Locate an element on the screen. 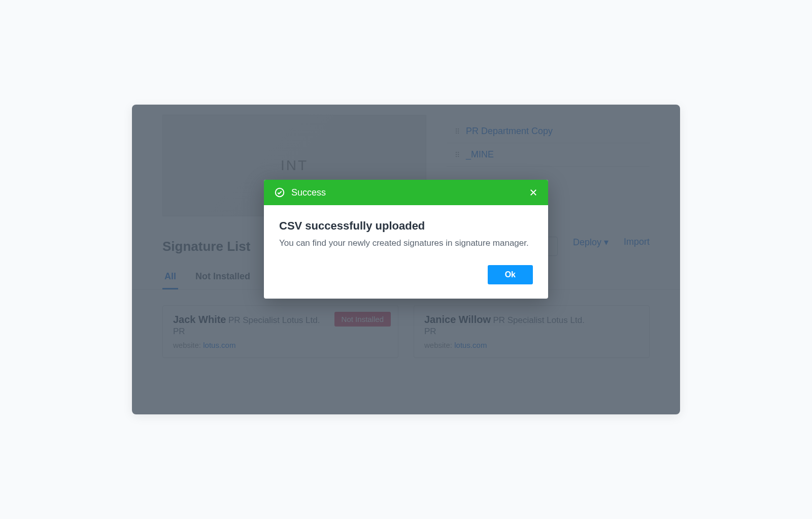 Image resolution: width=812 pixels, height=519 pixels. modal-body: CSV successfully uploaded You can find y… is located at coordinates (406, 233).